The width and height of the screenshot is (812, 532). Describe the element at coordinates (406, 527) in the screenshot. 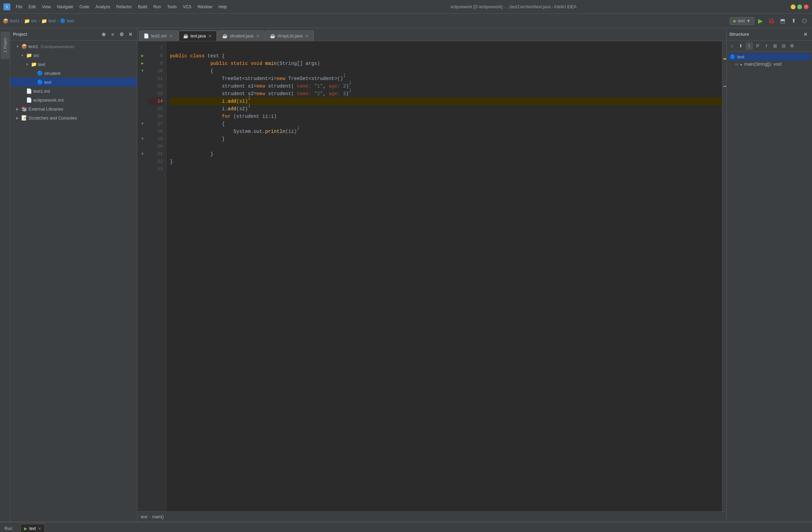

I see `bottom-tabs: Run: ▶ text ✕` at that location.